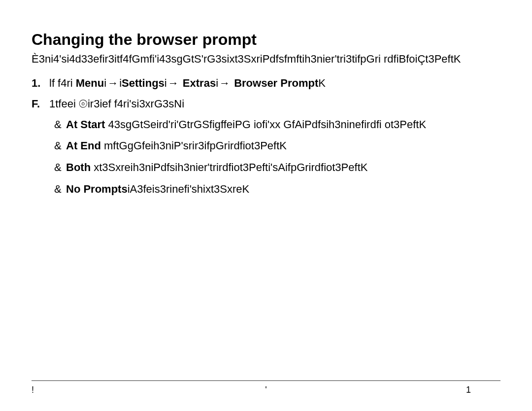 This screenshot has height=411, width=532. What do you see at coordinates (266, 39) in the screenshot?
I see `page-title: Changing the browser prompt` at bounding box center [266, 39].